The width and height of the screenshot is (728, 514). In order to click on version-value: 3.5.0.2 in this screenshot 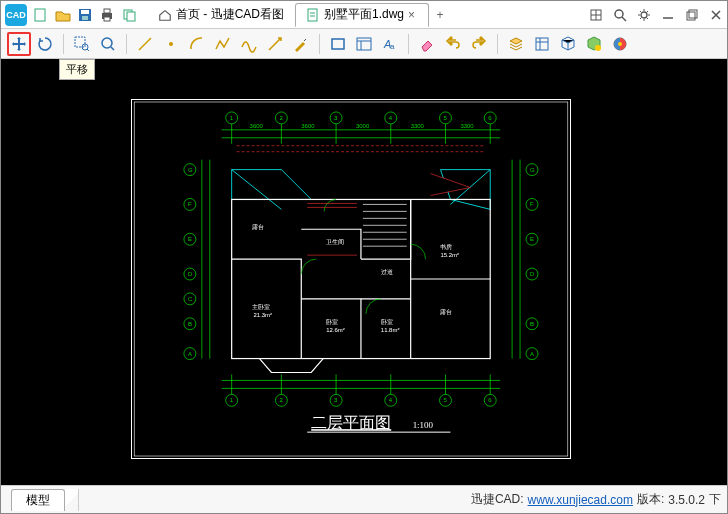, I will do `click(686, 500)`.